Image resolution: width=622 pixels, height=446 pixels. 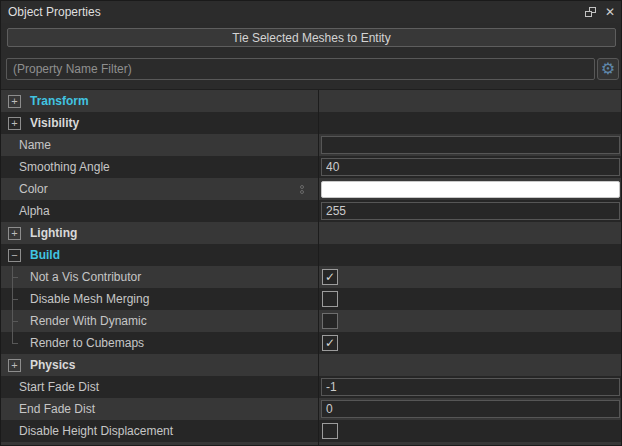 I want to click on property-label: Render to Cubemaps, so click(x=87, y=343).